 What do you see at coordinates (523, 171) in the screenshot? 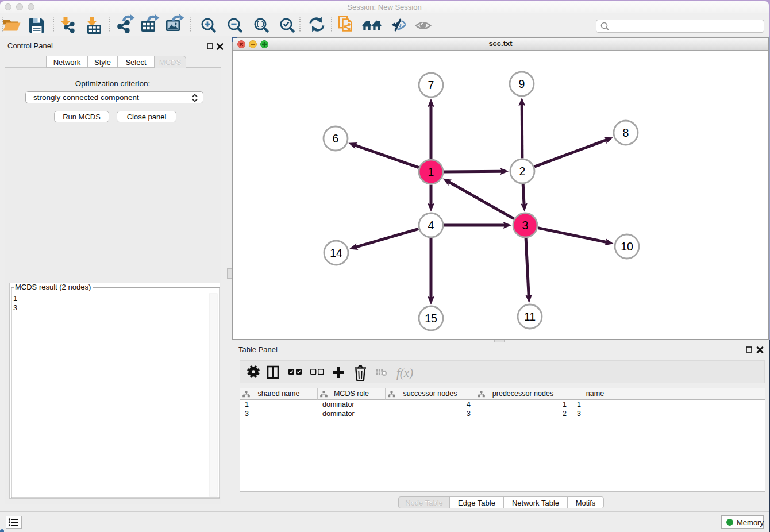
I see `svg-text: 2` at bounding box center [523, 171].